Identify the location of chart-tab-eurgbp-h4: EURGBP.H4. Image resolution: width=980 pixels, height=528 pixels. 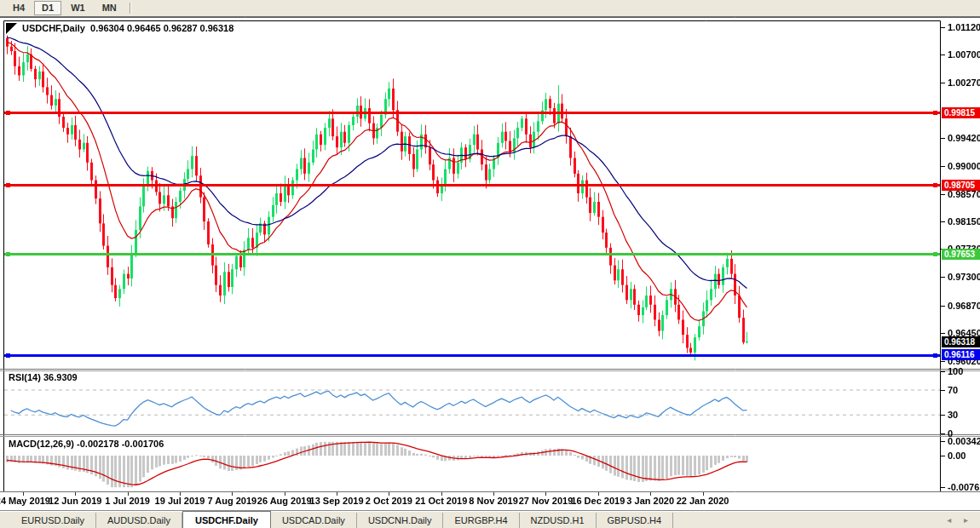
(481, 520).